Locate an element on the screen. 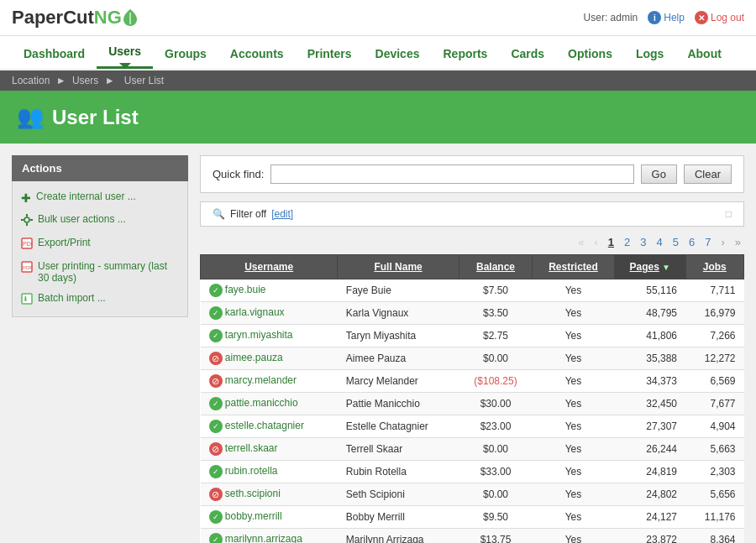 The width and height of the screenshot is (756, 543). cell-pages: 41,806 is located at coordinates (650, 336).